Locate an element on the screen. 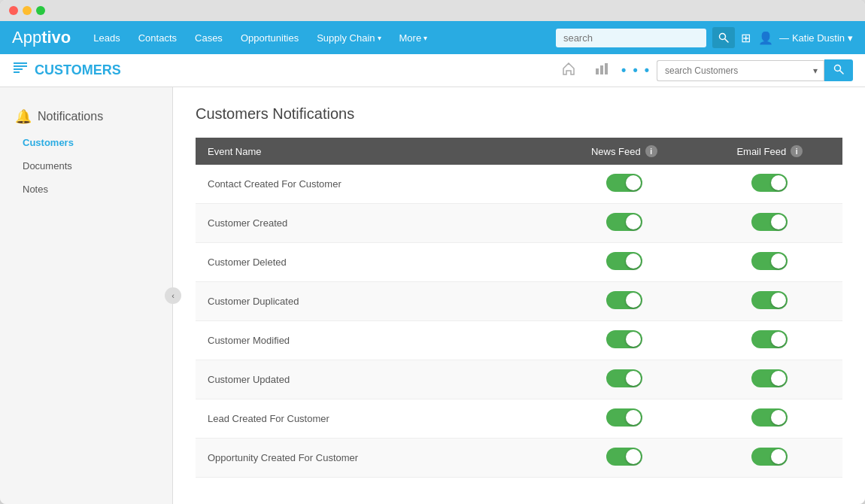 The height and width of the screenshot is (504, 865). secondary-search-input is located at coordinates (732, 71).